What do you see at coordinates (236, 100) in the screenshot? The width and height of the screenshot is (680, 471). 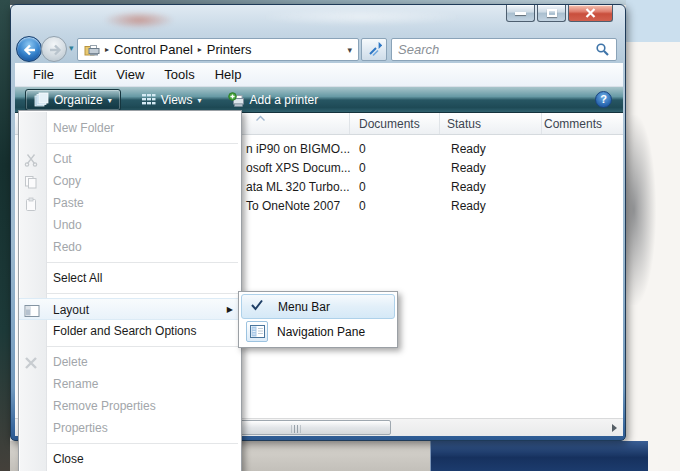 I see `add-printer-icon` at bounding box center [236, 100].